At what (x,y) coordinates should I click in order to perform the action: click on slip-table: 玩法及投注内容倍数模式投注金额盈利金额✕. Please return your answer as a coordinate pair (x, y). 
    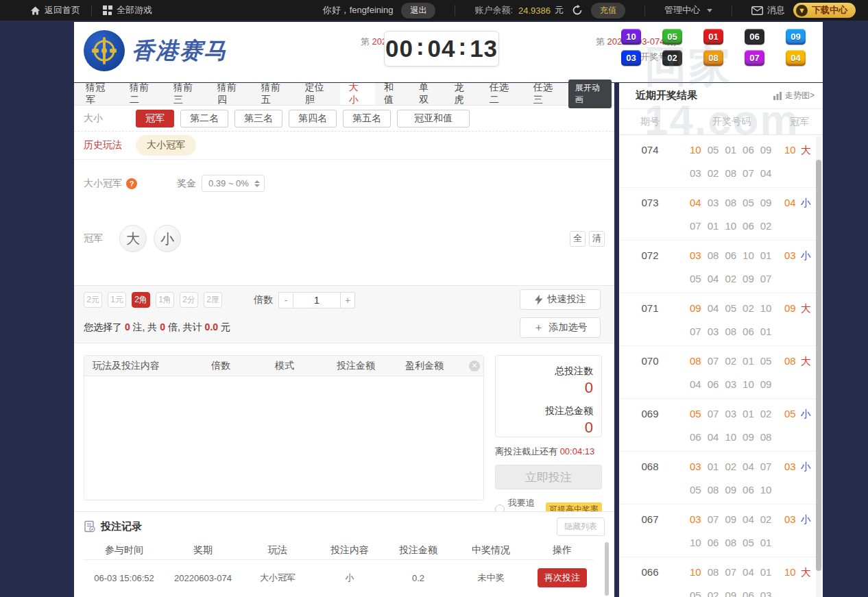
    Looking at the image, I should click on (284, 428).